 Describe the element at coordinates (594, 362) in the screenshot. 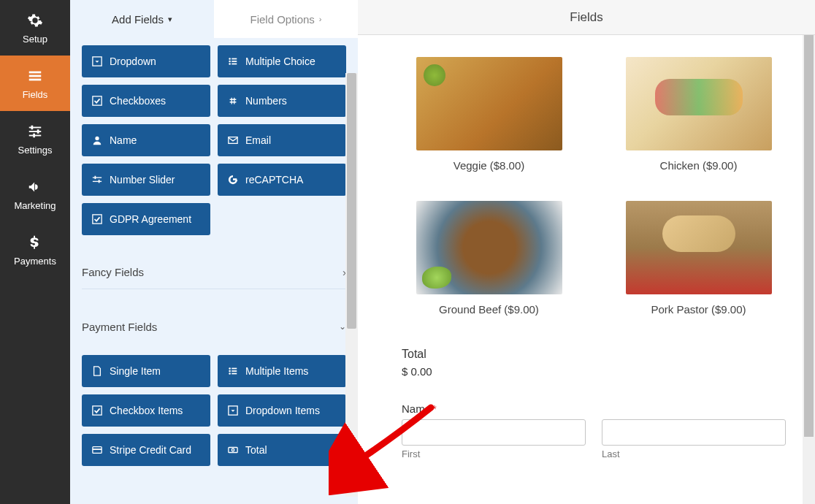

I see `total-field: Total $ 0.00` at that location.